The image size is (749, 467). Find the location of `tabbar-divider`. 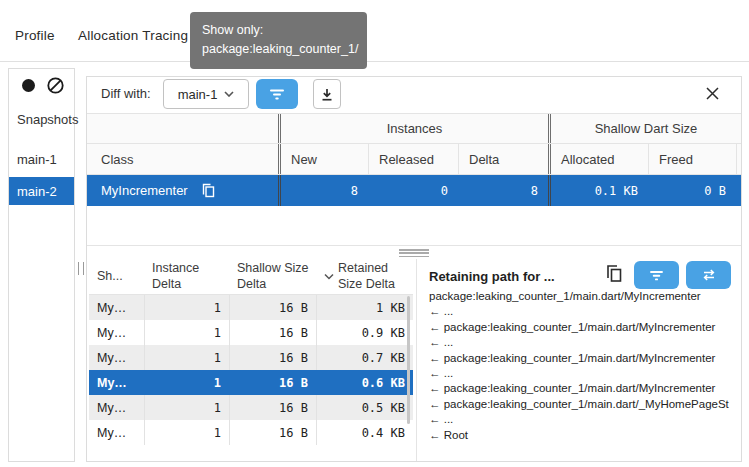

tabbar-divider is located at coordinates (374, 62).